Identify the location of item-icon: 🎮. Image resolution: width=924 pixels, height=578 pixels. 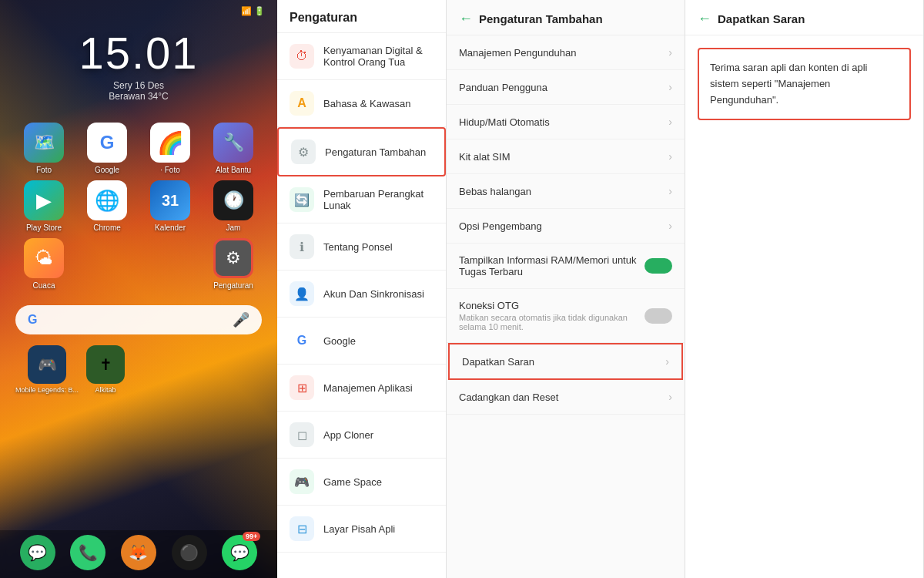
(302, 482).